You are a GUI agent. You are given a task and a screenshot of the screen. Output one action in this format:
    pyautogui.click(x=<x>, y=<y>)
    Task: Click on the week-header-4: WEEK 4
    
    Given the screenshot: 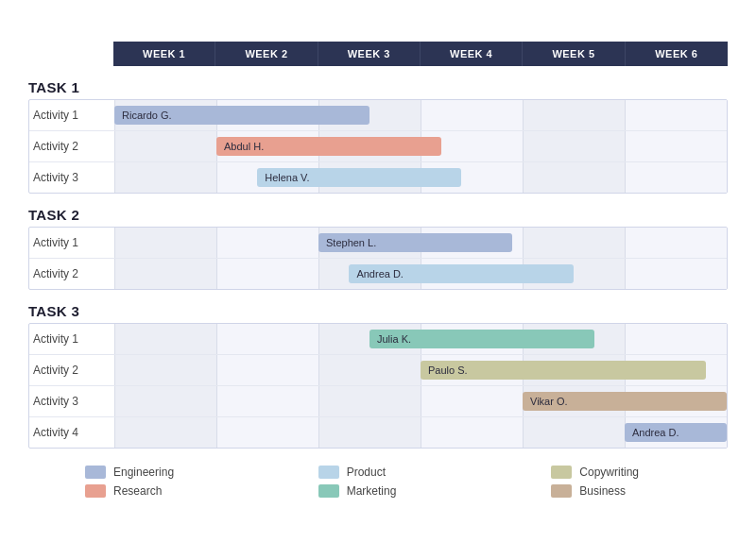 What is the action you would take?
    pyautogui.click(x=472, y=54)
    